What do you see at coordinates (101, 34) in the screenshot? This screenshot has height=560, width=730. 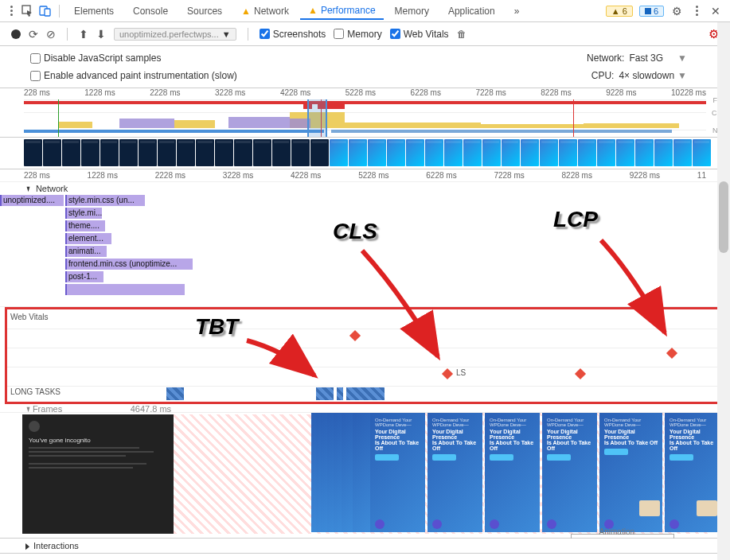 I see `download-icon: ⬇` at bounding box center [101, 34].